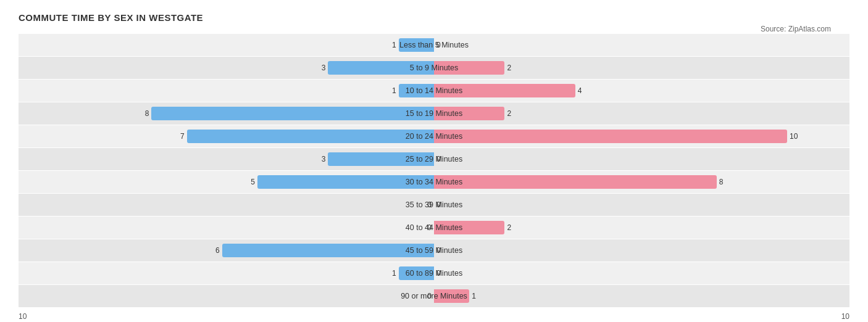 The width and height of the screenshot is (868, 322). Describe the element at coordinates (434, 114) in the screenshot. I see `table-row: 815 to 19 Minutes2` at that location.